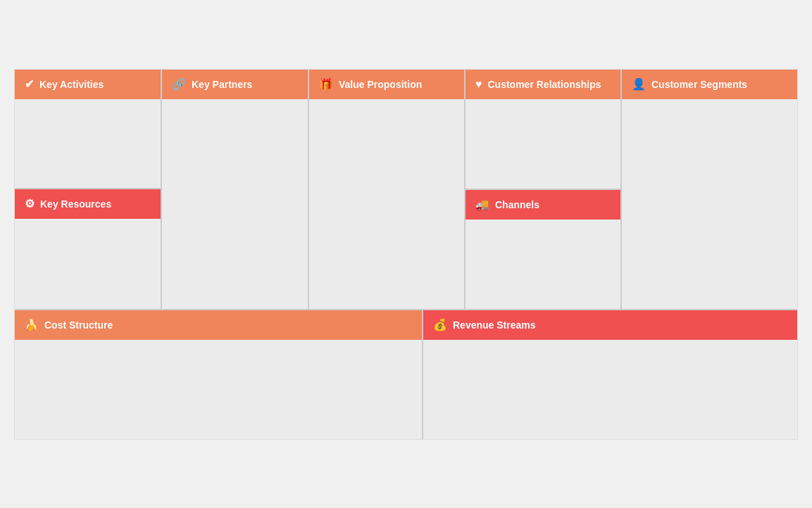  What do you see at coordinates (218, 325) in the screenshot?
I see `cost-structure-header: 🍌 Cost Structure` at bounding box center [218, 325].